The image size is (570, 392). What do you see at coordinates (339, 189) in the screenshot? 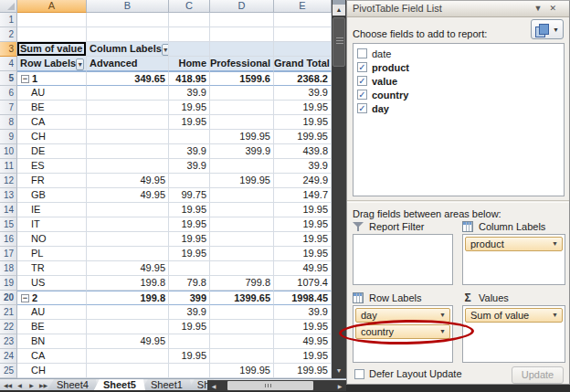
I see `vertical-scrollbar: ▲ ▼` at bounding box center [339, 189].